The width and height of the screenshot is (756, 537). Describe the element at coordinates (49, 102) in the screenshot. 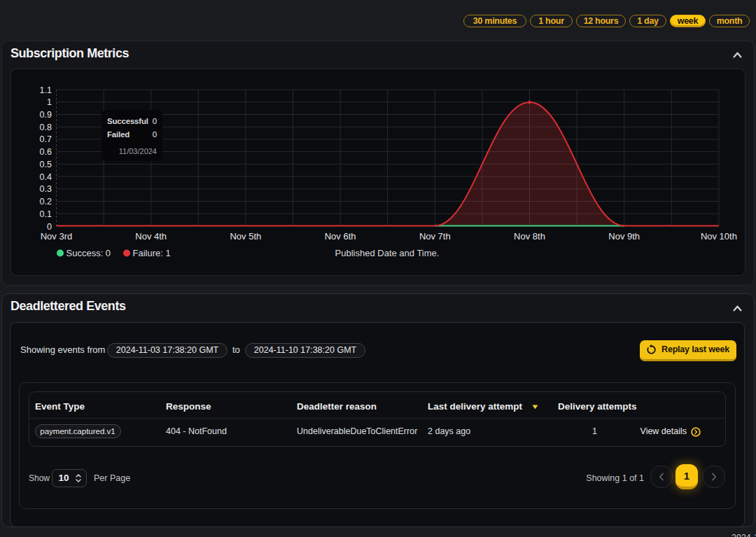

I see `svg-text: 1` at that location.